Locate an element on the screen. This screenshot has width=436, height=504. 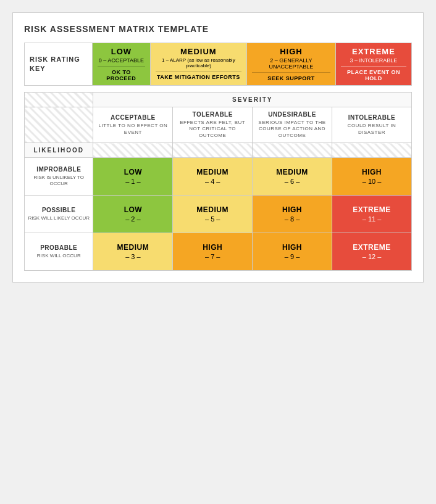
row-probable: PROBABLE RISK WILL OCCUR MEDIUM – 3 – HI… is located at coordinates (219, 252).